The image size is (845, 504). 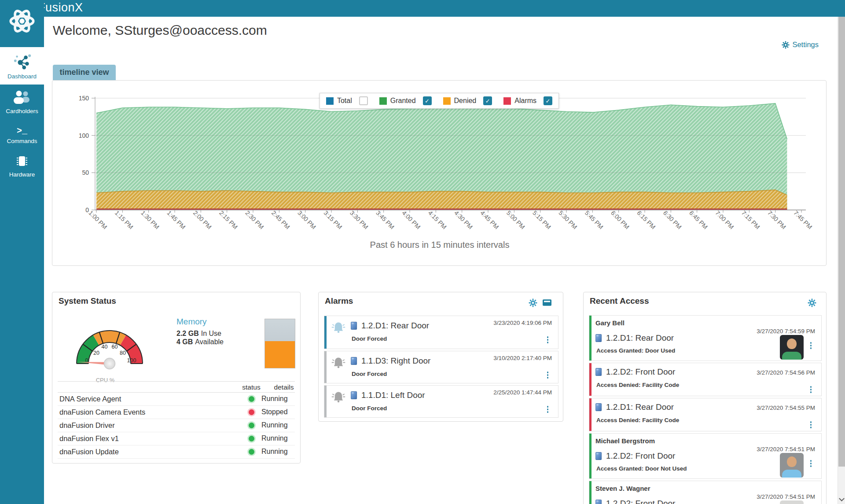 I want to click on svg-text: 6:00 PM, so click(x=620, y=220).